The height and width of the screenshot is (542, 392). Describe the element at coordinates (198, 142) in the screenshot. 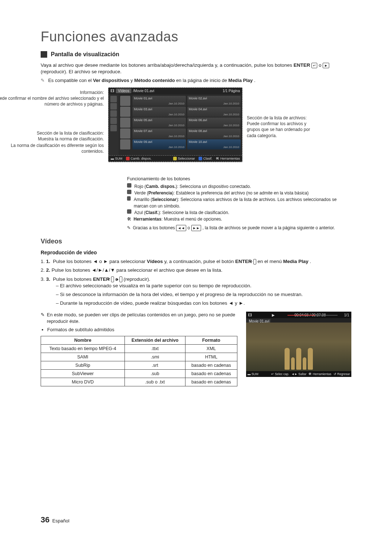

I see `file-name: Movie 10.avi` at that location.